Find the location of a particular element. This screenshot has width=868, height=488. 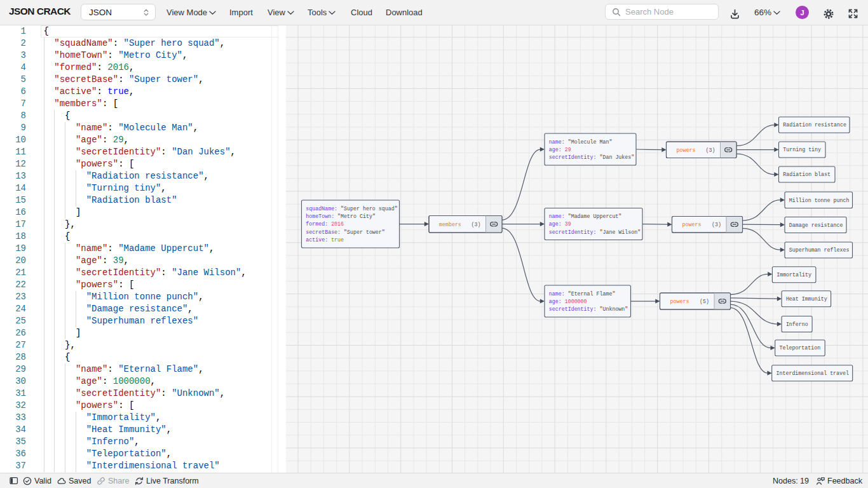

svg-text: Inferno is located at coordinates (797, 324).